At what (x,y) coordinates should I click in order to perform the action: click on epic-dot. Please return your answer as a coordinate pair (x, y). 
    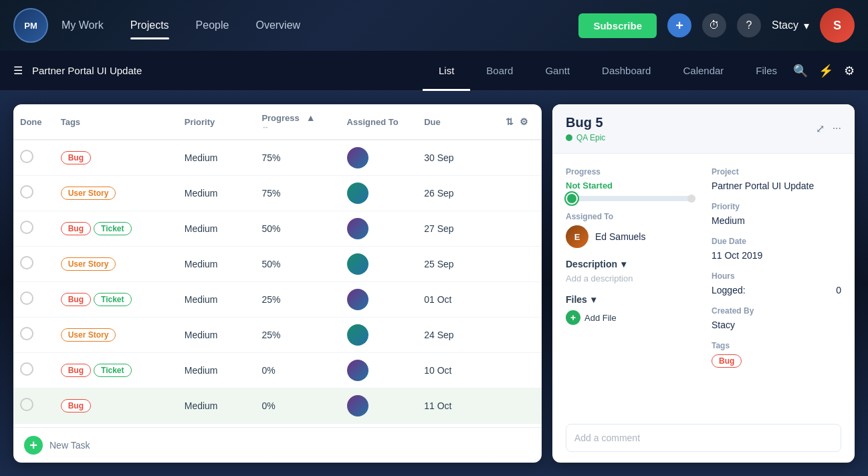
    Looking at the image, I should click on (569, 138).